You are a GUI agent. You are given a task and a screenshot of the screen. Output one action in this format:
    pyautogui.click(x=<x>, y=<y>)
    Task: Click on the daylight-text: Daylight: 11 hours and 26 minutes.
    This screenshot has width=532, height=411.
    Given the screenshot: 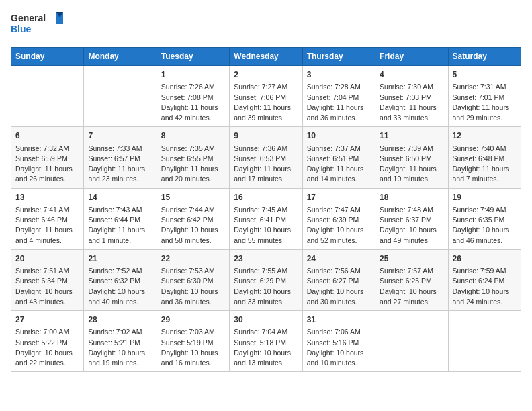 What is the action you would take?
    pyautogui.click(x=47, y=174)
    